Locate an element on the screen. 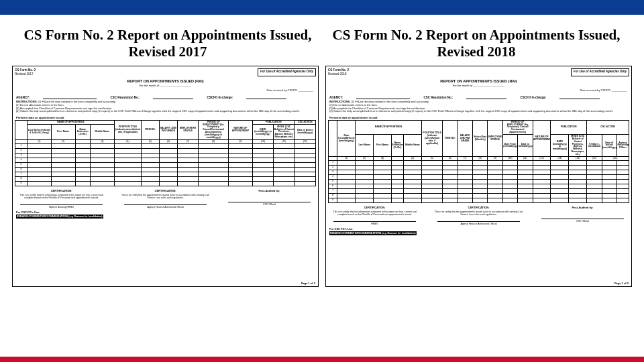  col18-first: First Name is located at coordinates (382, 146).